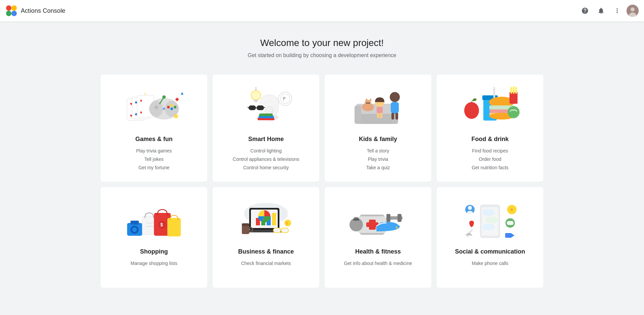 This screenshot has width=644, height=315. I want to click on card-kids-family: Kids & family Tell a story Play trivia T…, so click(378, 128).